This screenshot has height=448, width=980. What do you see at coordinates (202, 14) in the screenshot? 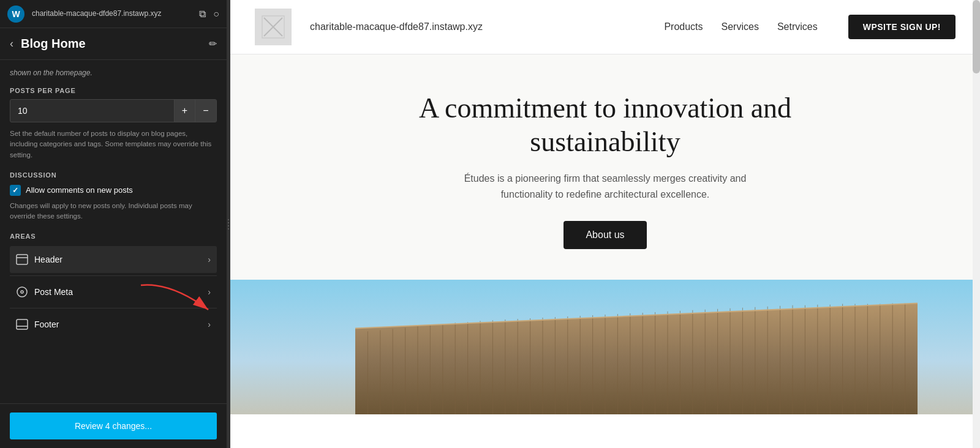
I see `external-link-icon: ⧉` at bounding box center [202, 14].